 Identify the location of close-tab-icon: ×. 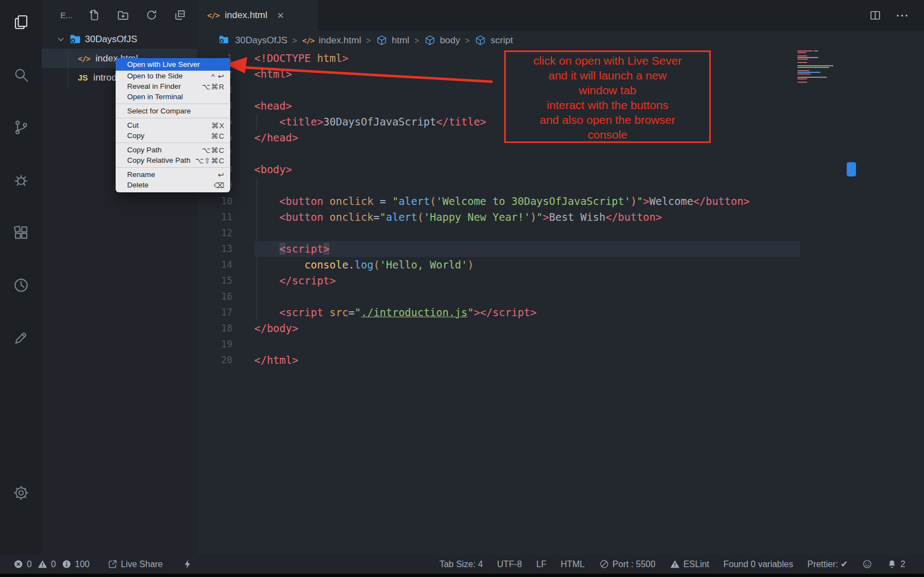
(281, 15).